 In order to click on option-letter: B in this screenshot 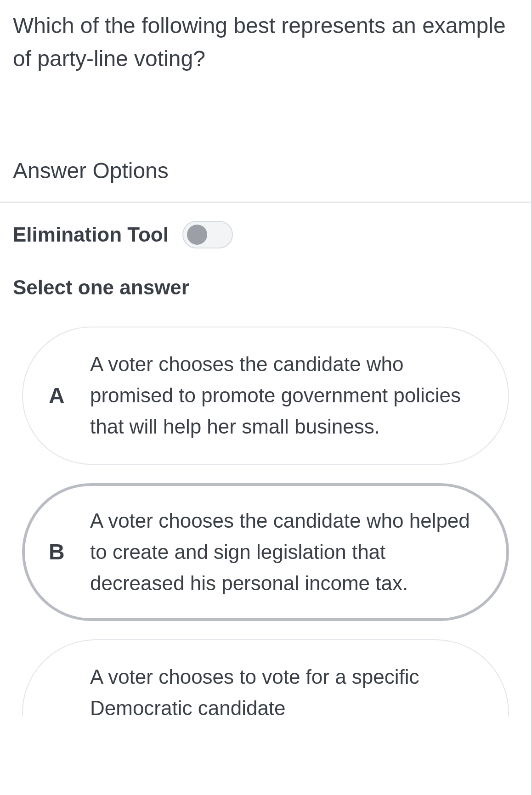, I will do `click(59, 552)`.